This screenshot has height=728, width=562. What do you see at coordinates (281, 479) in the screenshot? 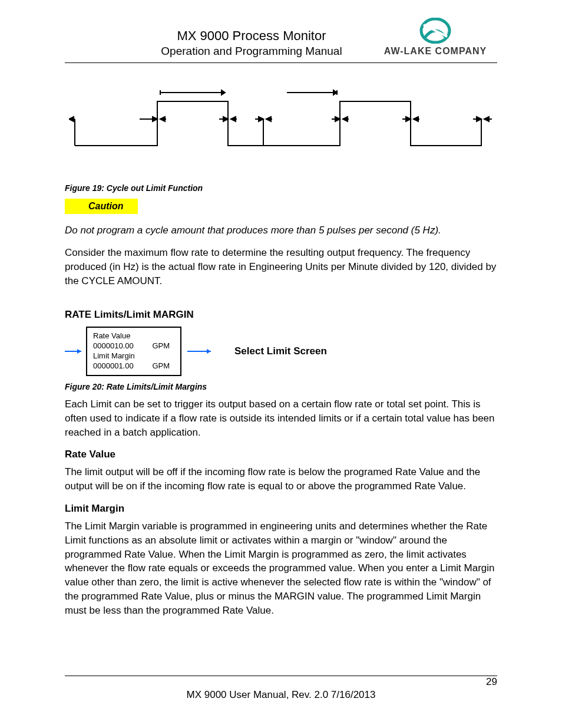
I see `paragraph-rate-value: The limit output will be off if the inco…` at bounding box center [281, 479].